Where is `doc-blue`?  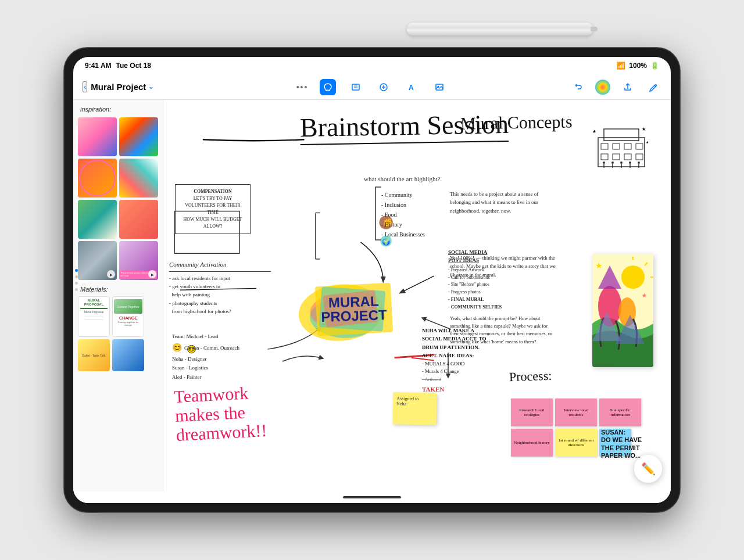
doc-blue is located at coordinates (128, 356).